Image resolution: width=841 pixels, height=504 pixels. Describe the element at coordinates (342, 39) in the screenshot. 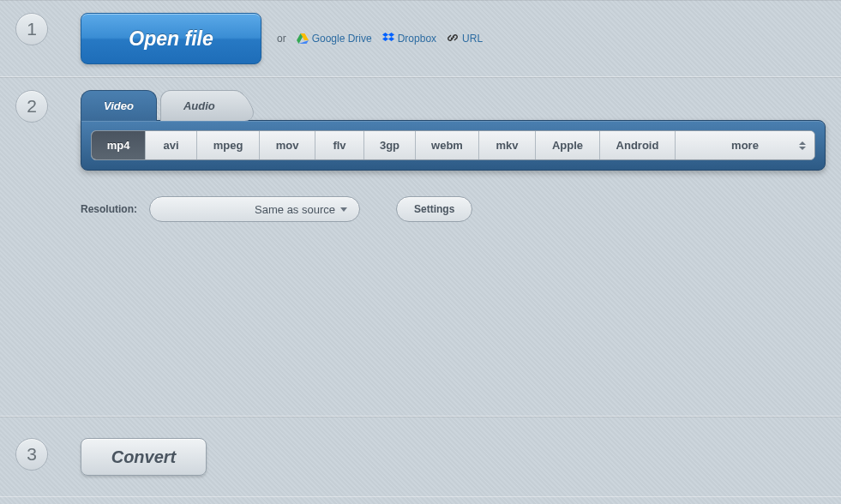

I see `google-drive-label: Google Drive` at that location.